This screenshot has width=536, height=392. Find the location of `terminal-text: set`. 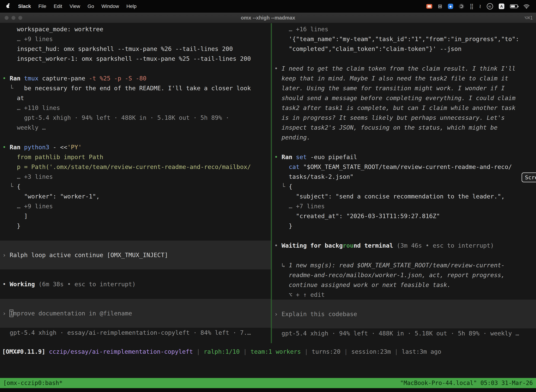

terminal-text: set is located at coordinates (301, 157).